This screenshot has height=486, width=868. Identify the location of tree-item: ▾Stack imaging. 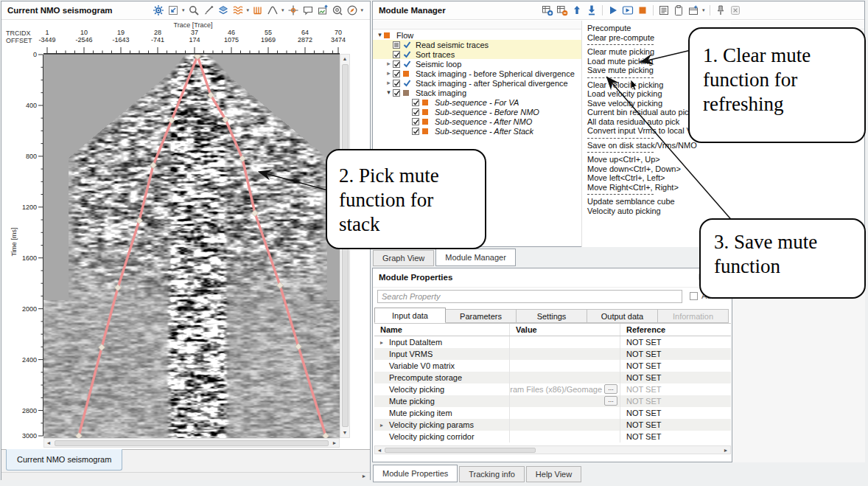
(477, 93).